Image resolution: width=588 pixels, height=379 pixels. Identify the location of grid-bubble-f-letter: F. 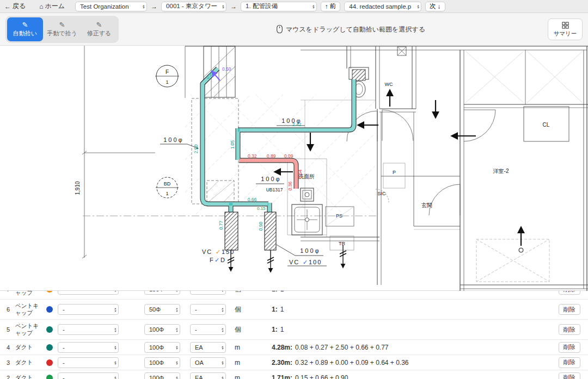
(167, 72).